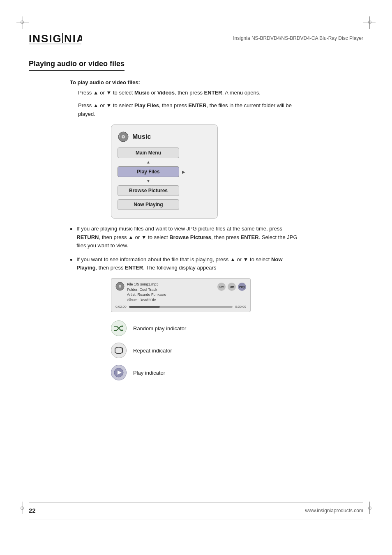 The width and height of the screenshot is (392, 555). Describe the element at coordinates (147, 295) in the screenshot. I see `np-artist: Artist: Ricardo Funkasio` at that location.